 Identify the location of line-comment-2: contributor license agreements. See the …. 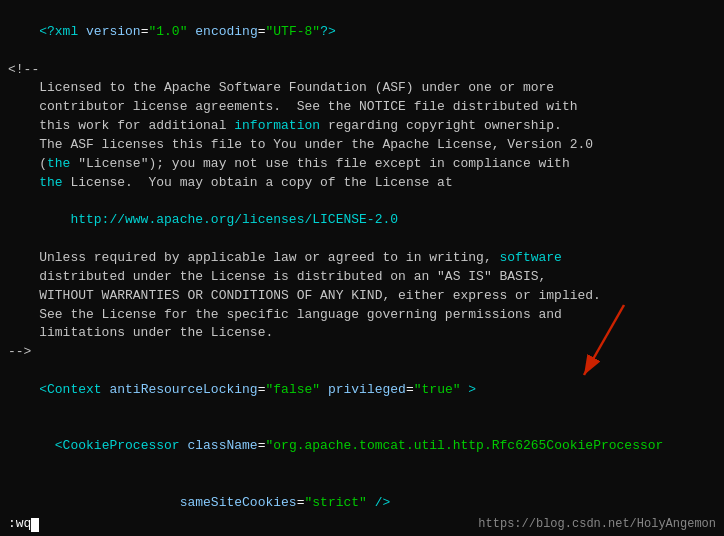
(362, 108).